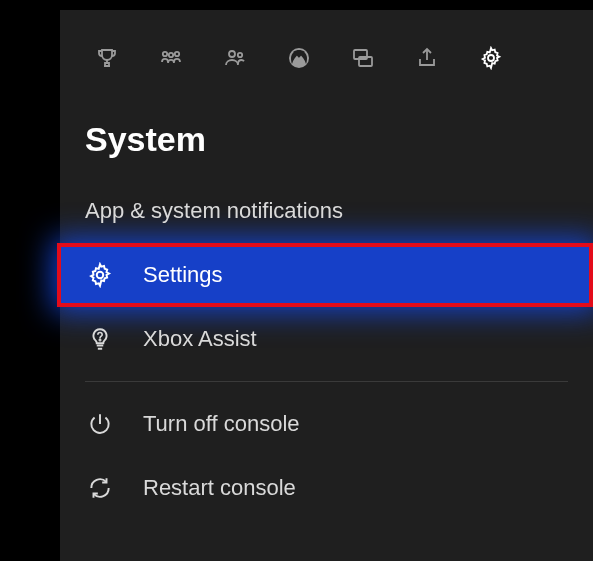  I want to click on menu-item-label: Settings, so click(183, 275).